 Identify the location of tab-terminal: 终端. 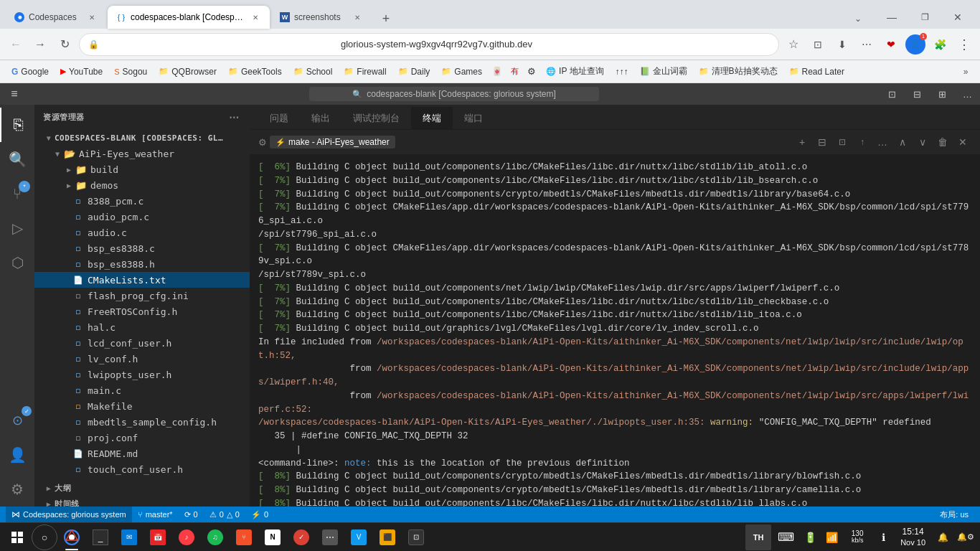
(432, 118).